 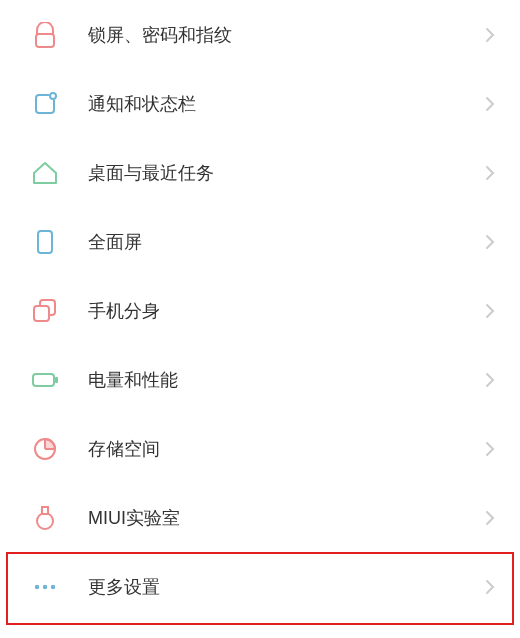 I want to click on lock-icon, so click(x=45, y=35).